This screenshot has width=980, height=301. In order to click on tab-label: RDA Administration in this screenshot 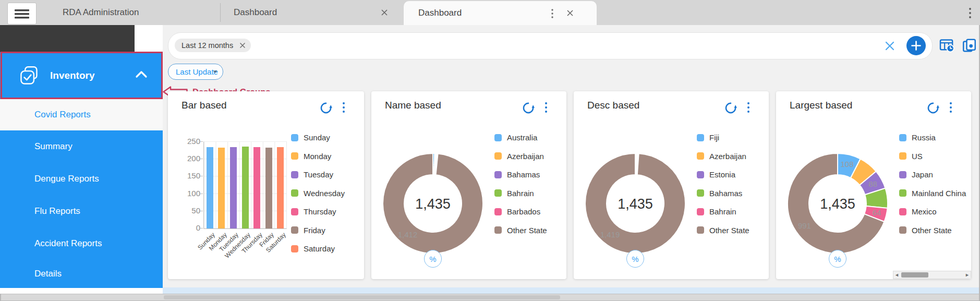, I will do `click(101, 13)`.